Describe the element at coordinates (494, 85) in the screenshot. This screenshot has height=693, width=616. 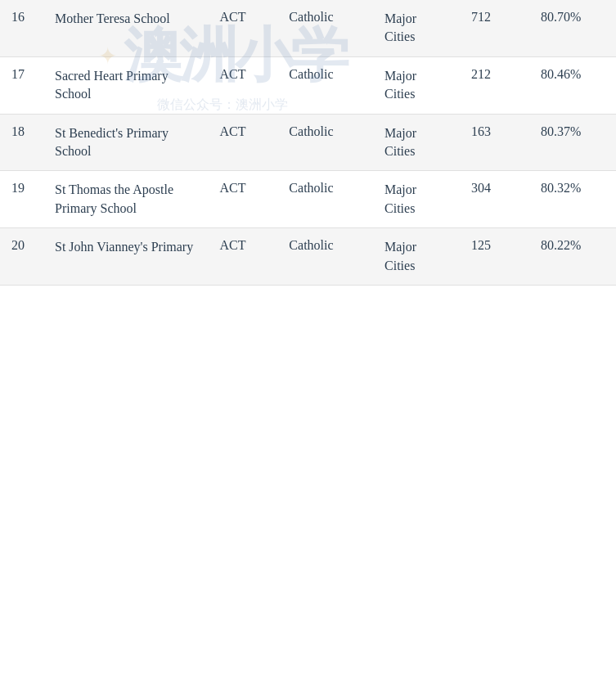
I see `enrollment-cell: 212` at that location.